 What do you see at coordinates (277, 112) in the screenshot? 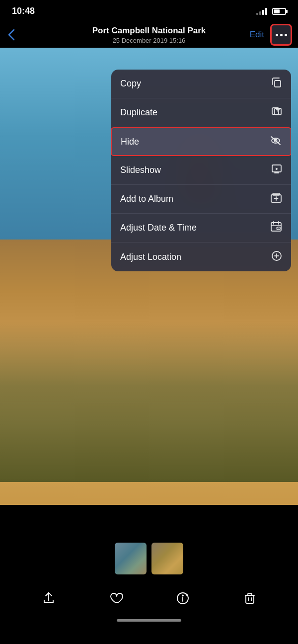
I see `duplicate-icon` at bounding box center [277, 112].